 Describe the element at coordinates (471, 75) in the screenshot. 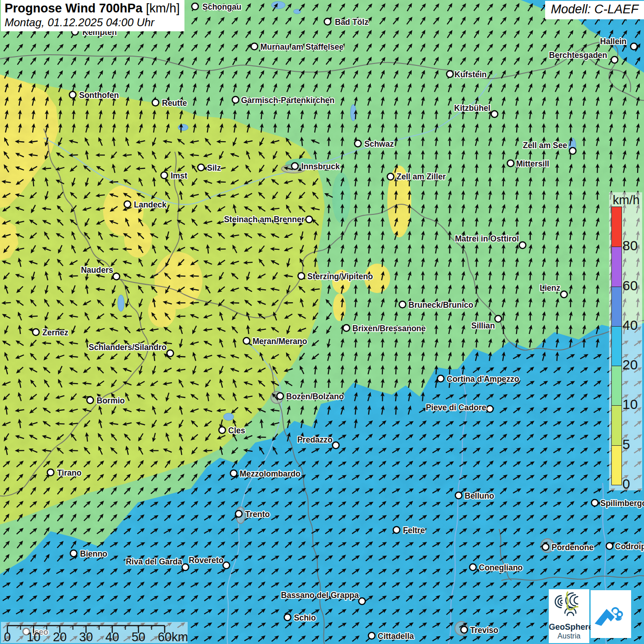

I see `svg-text: Kufstein` at that location.